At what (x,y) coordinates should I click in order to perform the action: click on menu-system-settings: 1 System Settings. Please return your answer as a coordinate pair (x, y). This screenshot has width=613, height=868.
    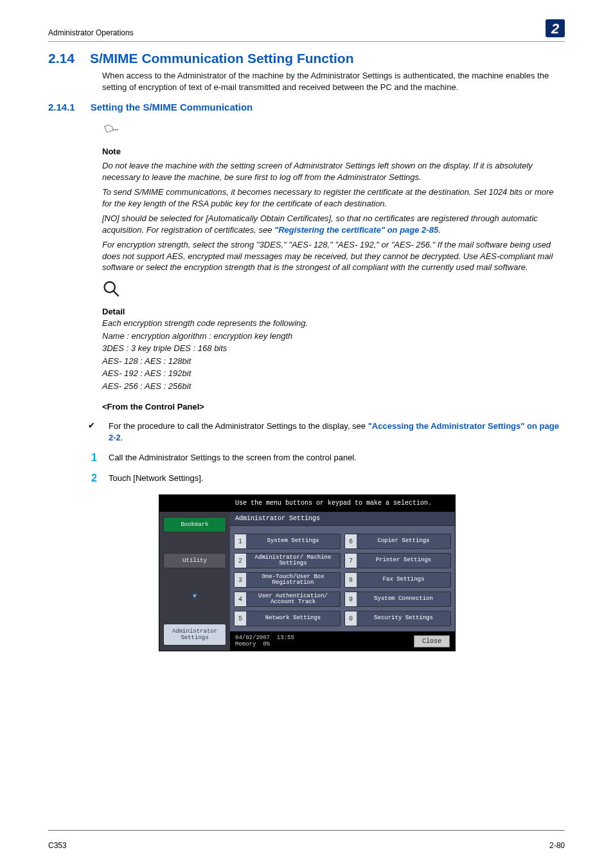
    Looking at the image, I should click on (287, 541).